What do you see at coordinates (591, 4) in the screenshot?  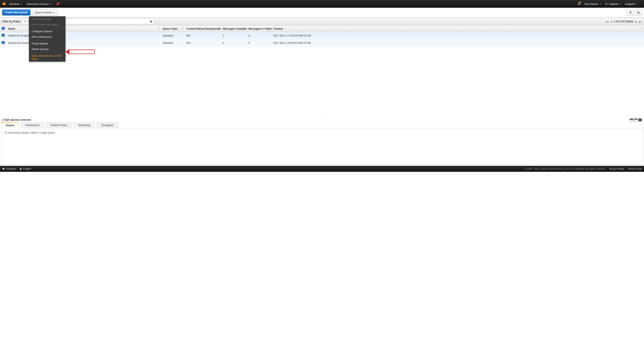 I see `nav-user-label: Your Name` at bounding box center [591, 4].